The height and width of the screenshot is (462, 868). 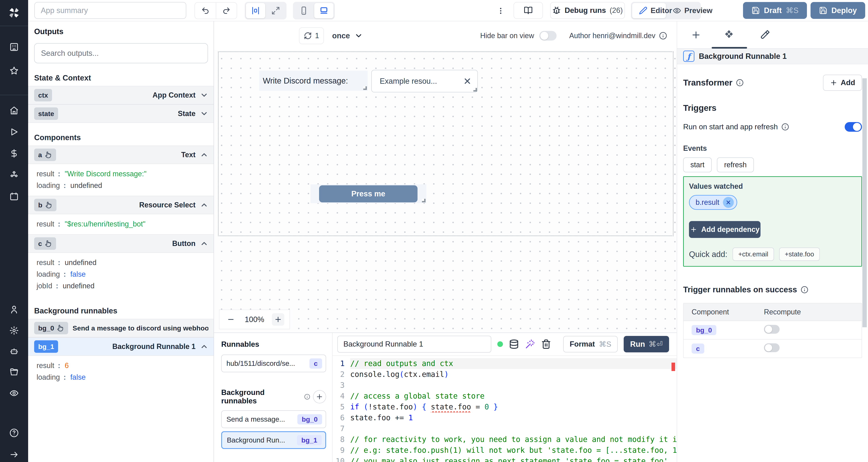 I want to click on sidebar-item-audit-logs, so click(x=14, y=393).